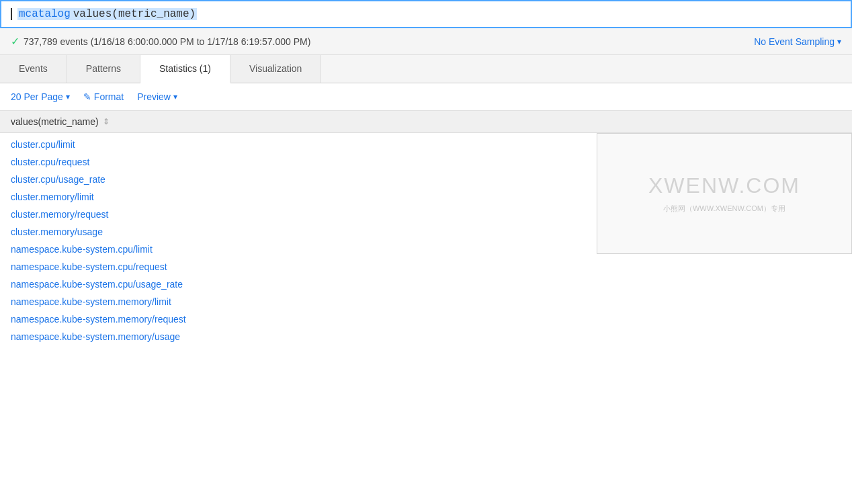  What do you see at coordinates (106, 122) in the screenshot?
I see `sort-icon: ⇕` at bounding box center [106, 122].